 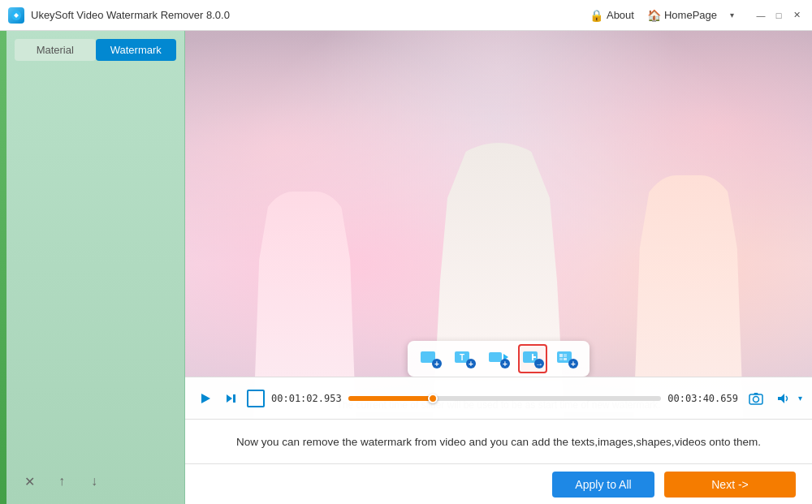 I want to click on close-button: ✕, so click(x=797, y=15).